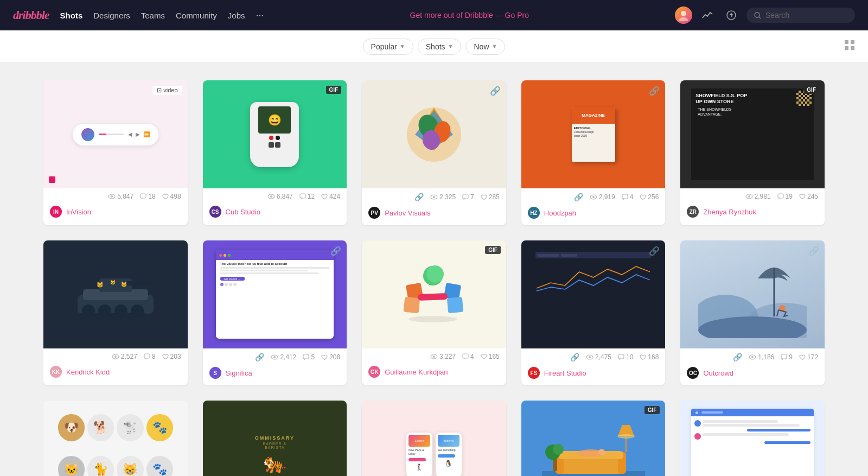 Image resolution: width=868 pixels, height=476 pixels. Describe the element at coordinates (275, 313) in the screenshot. I see `shot-card: The values that hold us true and to acco…` at that location.